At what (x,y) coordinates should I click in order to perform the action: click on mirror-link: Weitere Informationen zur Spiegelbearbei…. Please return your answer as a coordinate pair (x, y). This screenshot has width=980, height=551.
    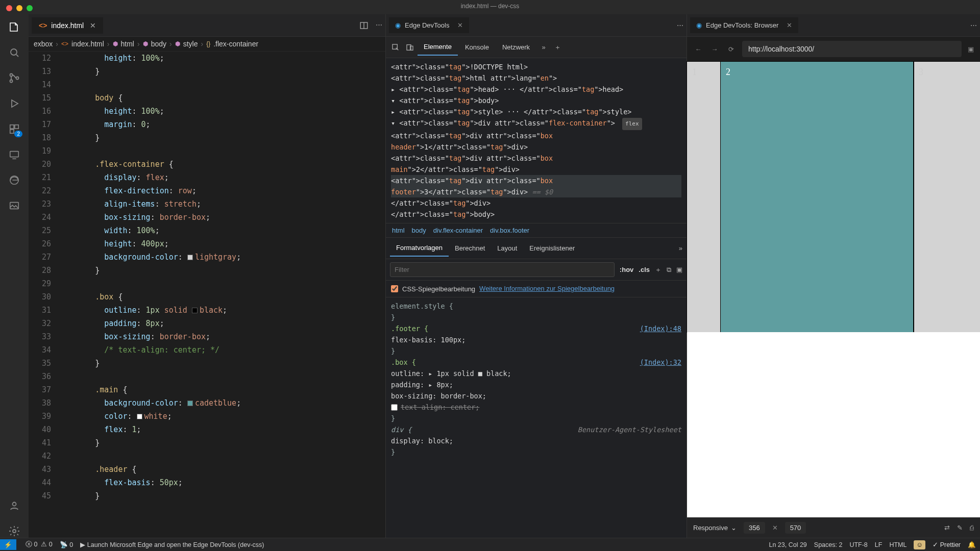
    Looking at the image, I should click on (547, 289).